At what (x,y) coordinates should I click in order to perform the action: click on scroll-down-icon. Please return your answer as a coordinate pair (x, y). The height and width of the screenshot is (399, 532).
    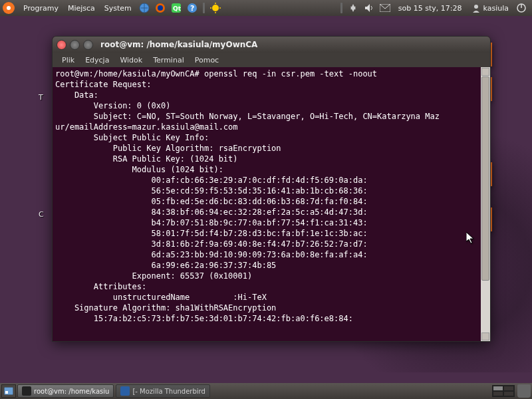
    Looking at the image, I should click on (485, 336).